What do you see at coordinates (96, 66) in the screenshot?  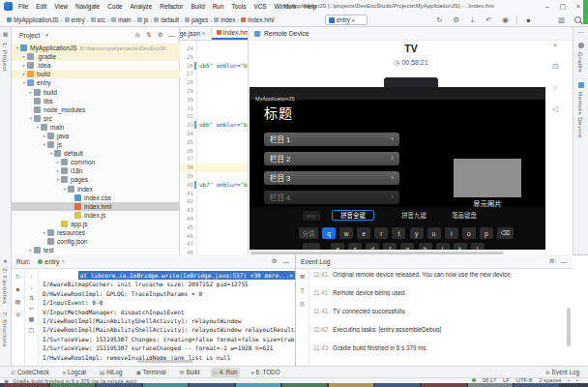 I see `tree-item--idea: ▸.idea` at bounding box center [96, 66].